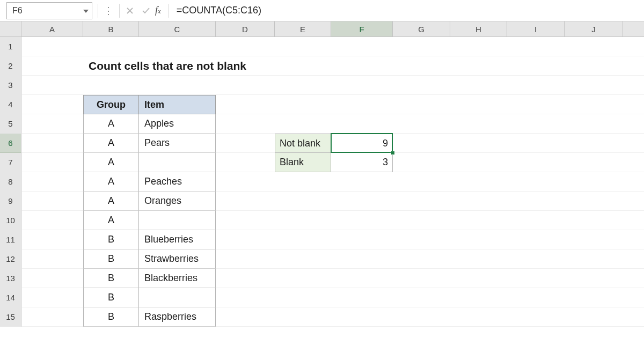  What do you see at coordinates (11, 124) in the screenshot?
I see `row-header: 5` at bounding box center [11, 124].